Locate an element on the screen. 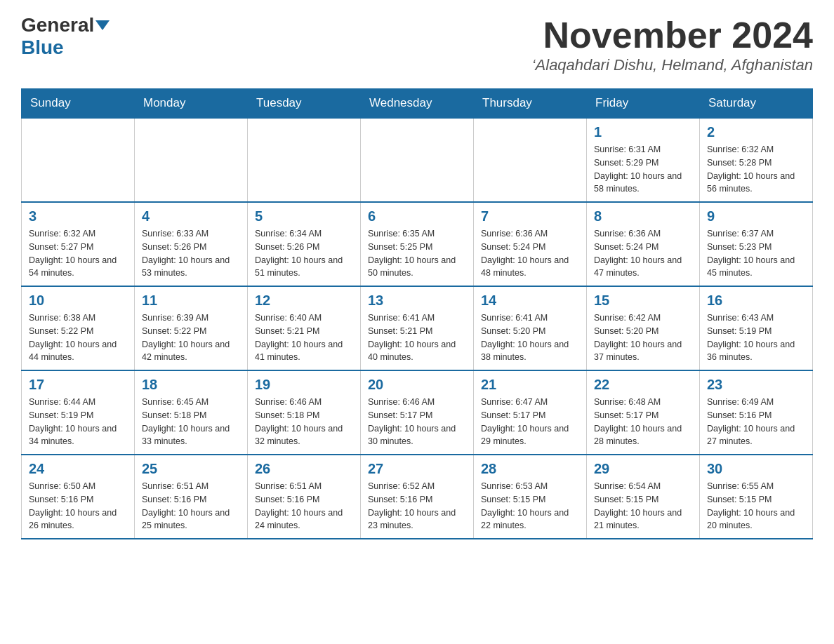 The image size is (834, 644). calendar-week-4: 17Sunrise: 6:44 AMSunset: 5:19 PMDayligh… is located at coordinates (417, 412).